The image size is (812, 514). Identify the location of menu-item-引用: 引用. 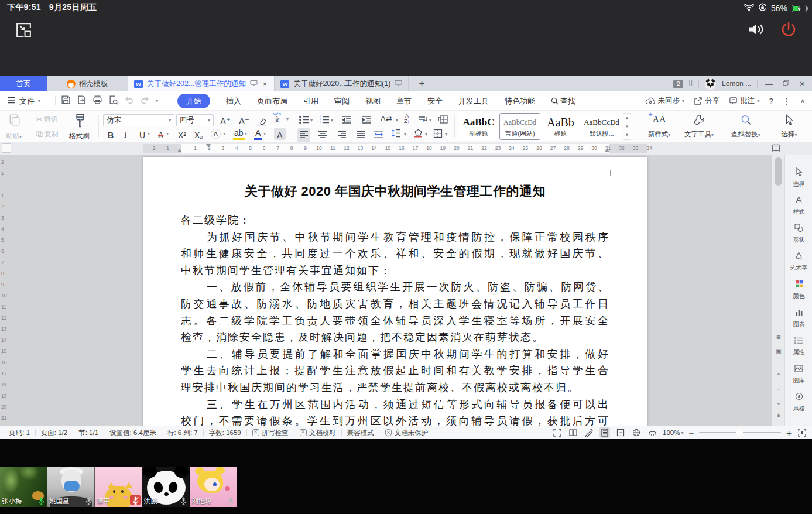
(311, 101).